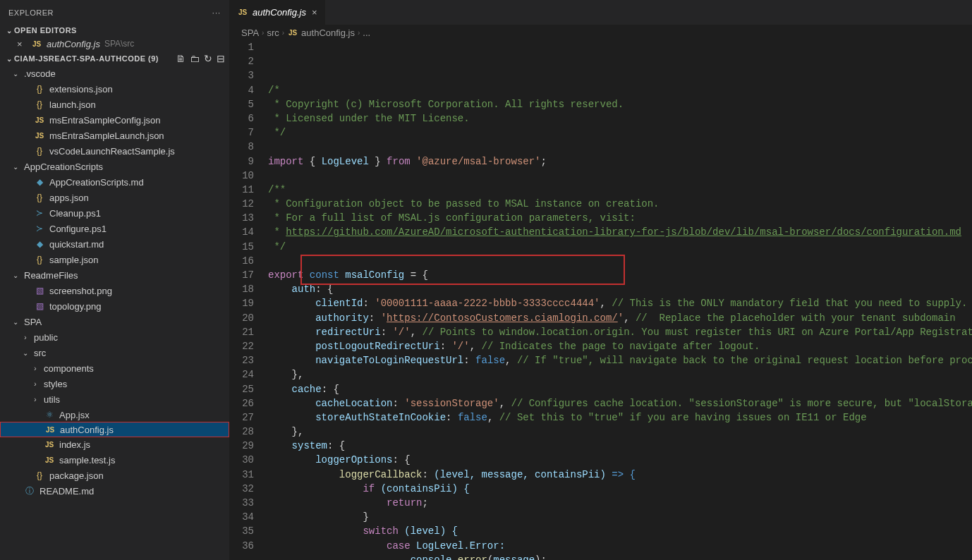 The image size is (972, 560). I want to click on open-editor-item: × JS authConfig.js SPA\src, so click(114, 44).